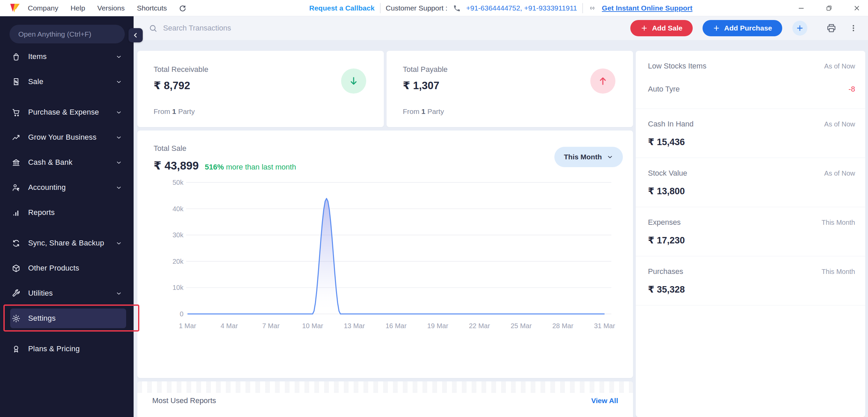 This screenshot has width=868, height=417. What do you see at coordinates (605, 401) in the screenshot?
I see `view-all-link: View All` at bounding box center [605, 401].